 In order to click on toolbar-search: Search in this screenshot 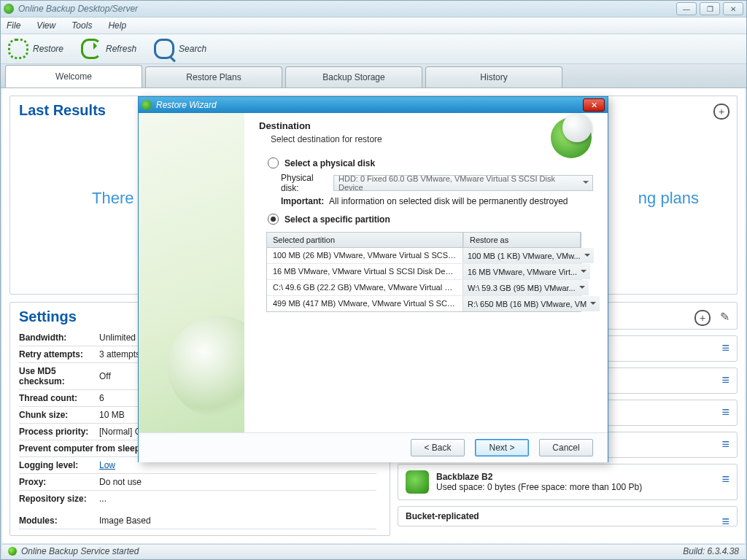, I will do `click(180, 49)`.